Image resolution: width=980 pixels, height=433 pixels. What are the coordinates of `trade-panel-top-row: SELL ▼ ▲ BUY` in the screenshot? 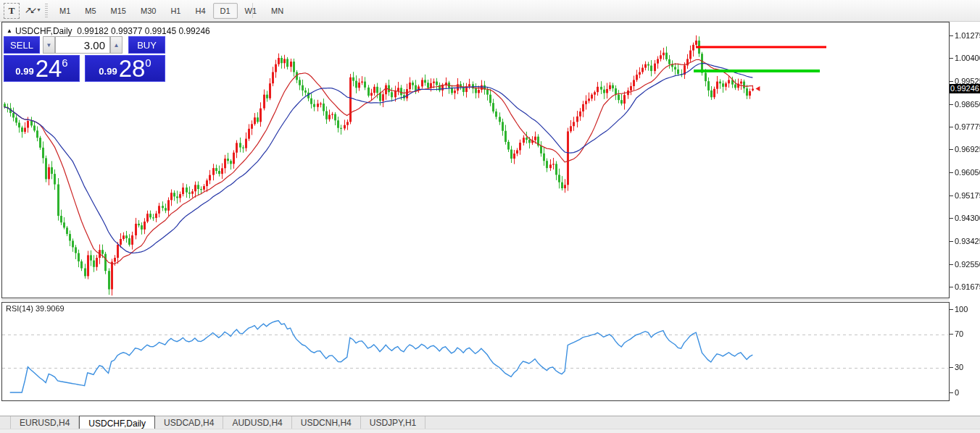 It's located at (84, 45).